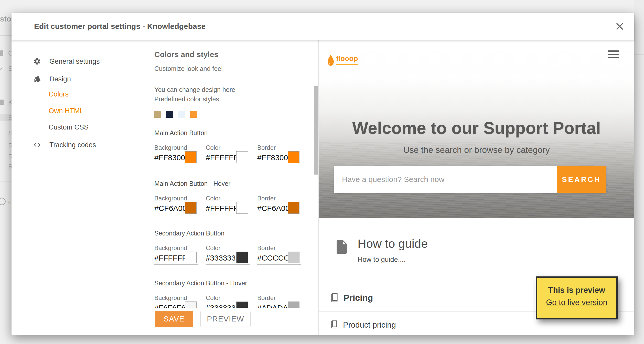 This screenshot has height=344, width=644. I want to click on background-menu-icon, so click(2, 53).